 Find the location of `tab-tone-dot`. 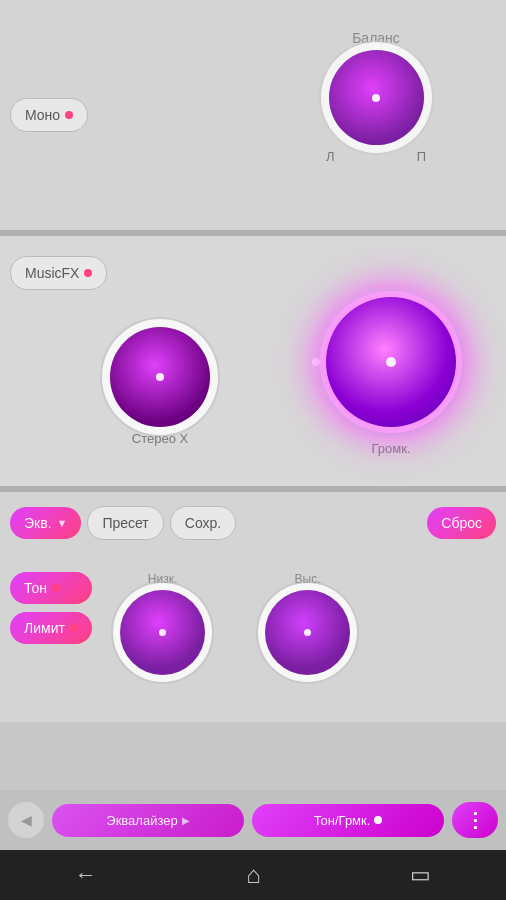

tab-tone-dot is located at coordinates (378, 820).